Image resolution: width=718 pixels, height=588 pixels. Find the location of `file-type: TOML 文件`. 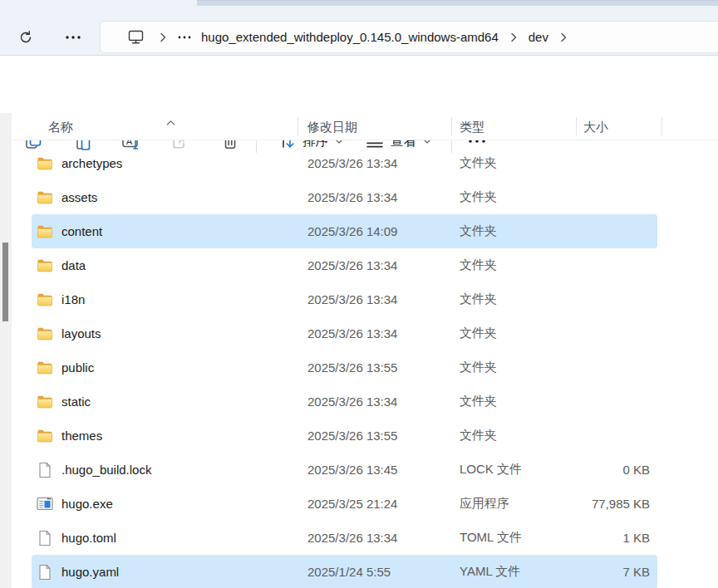

file-type: TOML 文件 is located at coordinates (522, 538).